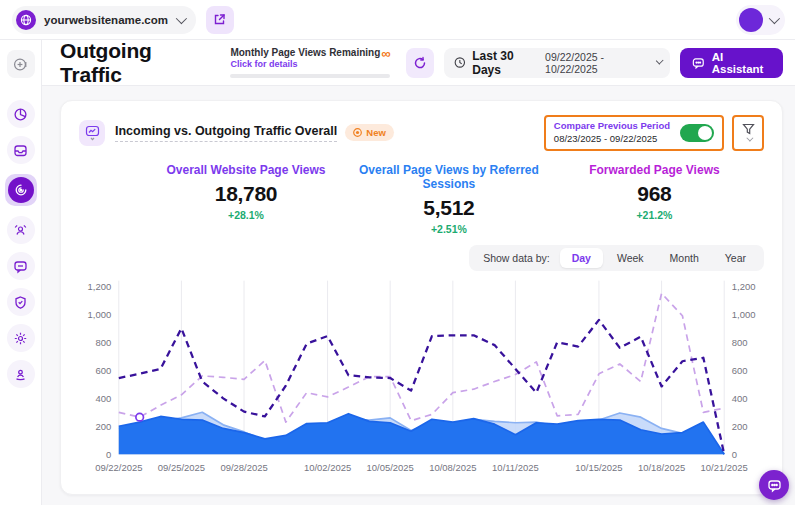 The image size is (795, 505). I want to click on compare-toggle, so click(697, 133).